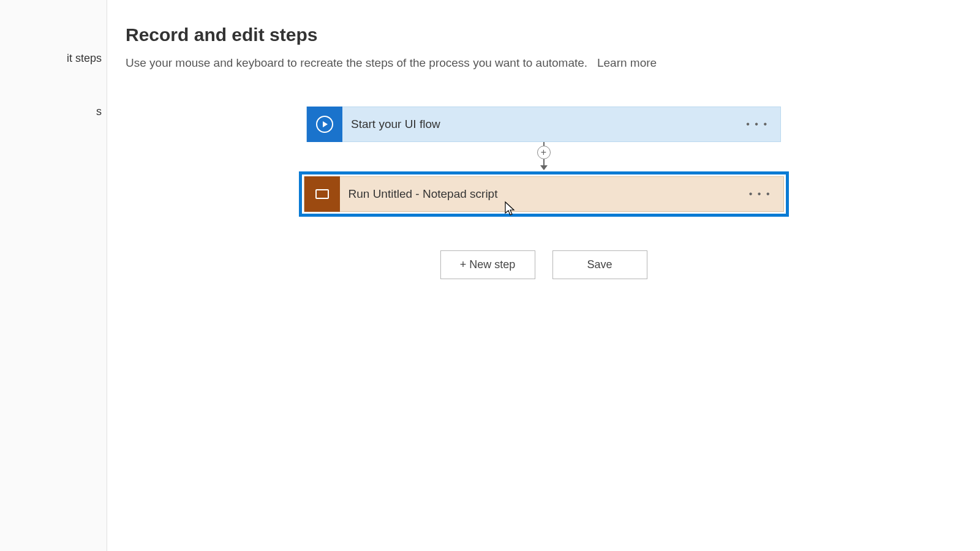 Image resolution: width=980 pixels, height=551 pixels. What do you see at coordinates (356, 62) in the screenshot?
I see `subtitle-text: Use your mouse and keyboard to recreate …` at bounding box center [356, 62].